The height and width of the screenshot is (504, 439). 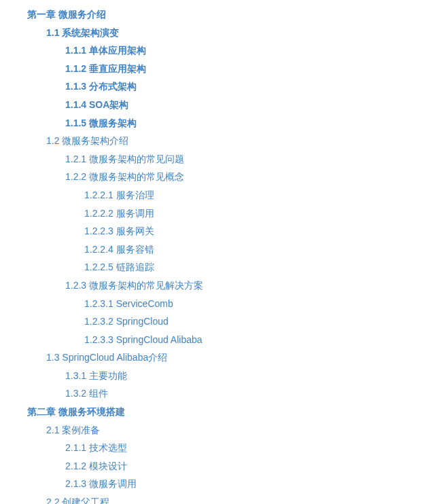 What do you see at coordinates (233, 250) in the screenshot?
I see `toc-item: 1.2.2.4 服务容错` at bounding box center [233, 250].